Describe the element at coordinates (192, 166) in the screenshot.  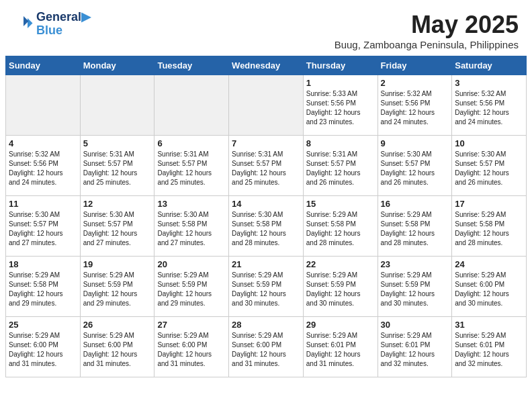
I see `day-cell: 6Sunrise: 5:31 AM Sunset: 5:57 PM Daylig…` at that location.